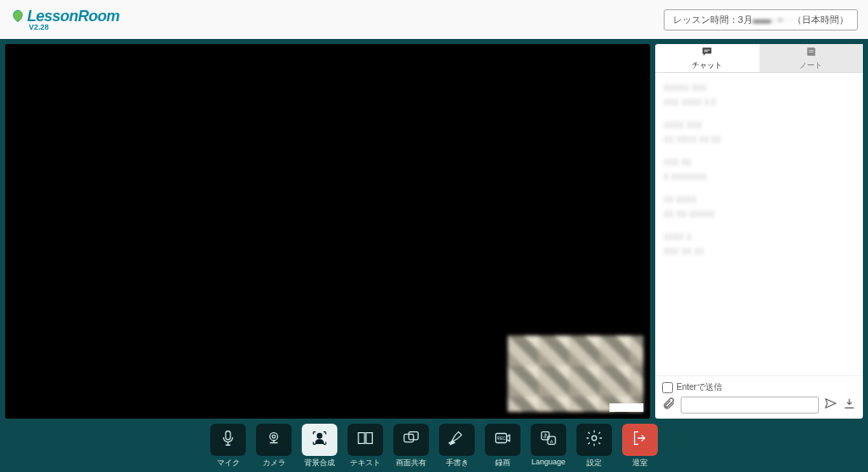 The height and width of the screenshot is (472, 868). Describe the element at coordinates (699, 387) in the screenshot. I see `enter-checkbox-label: Enterで送信` at that location.